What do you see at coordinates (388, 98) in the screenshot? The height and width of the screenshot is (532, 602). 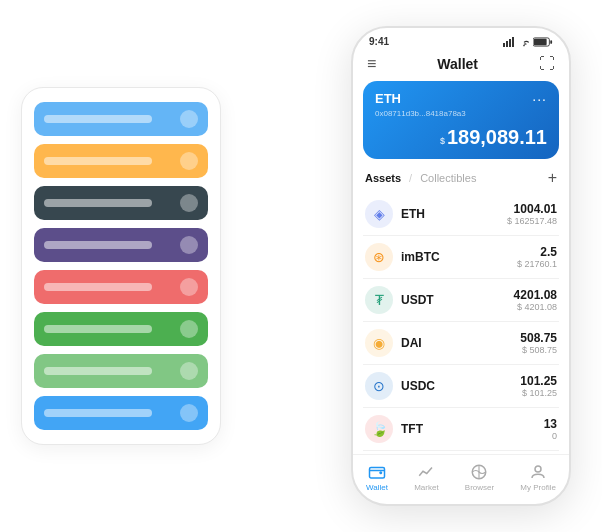 I see `eth-card-label: ETH` at bounding box center [388, 98].